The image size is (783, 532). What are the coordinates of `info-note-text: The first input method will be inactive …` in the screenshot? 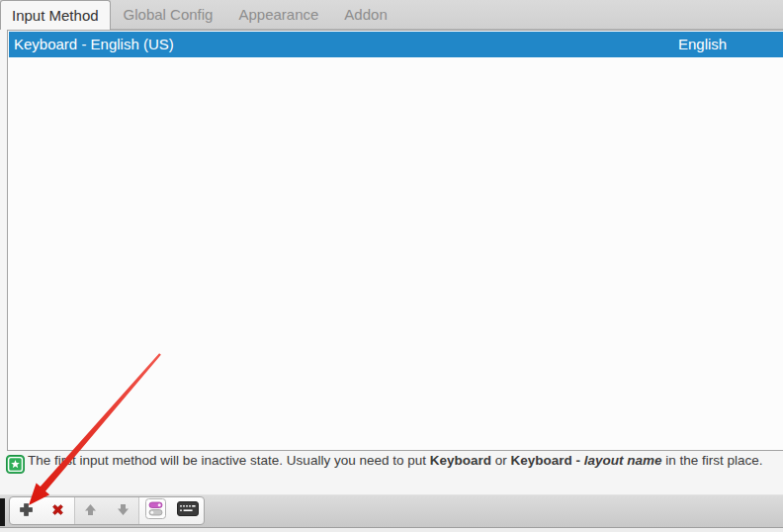 It's located at (229, 461).